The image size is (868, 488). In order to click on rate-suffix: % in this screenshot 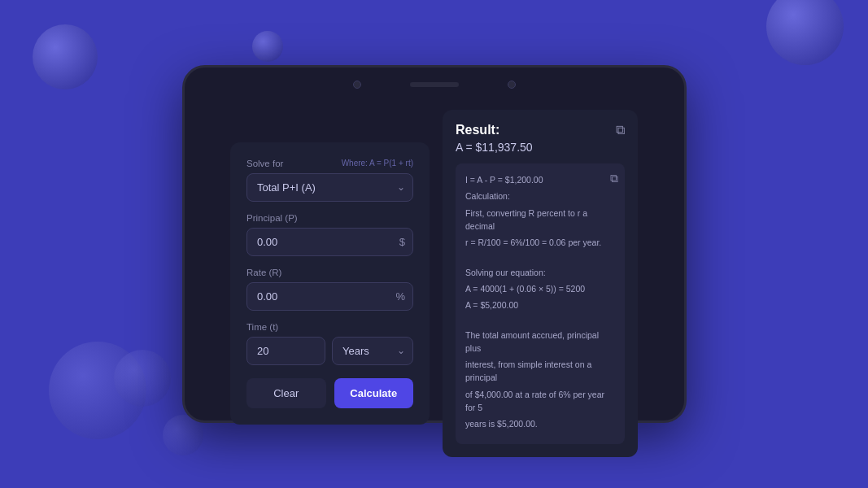, I will do `click(400, 296)`.